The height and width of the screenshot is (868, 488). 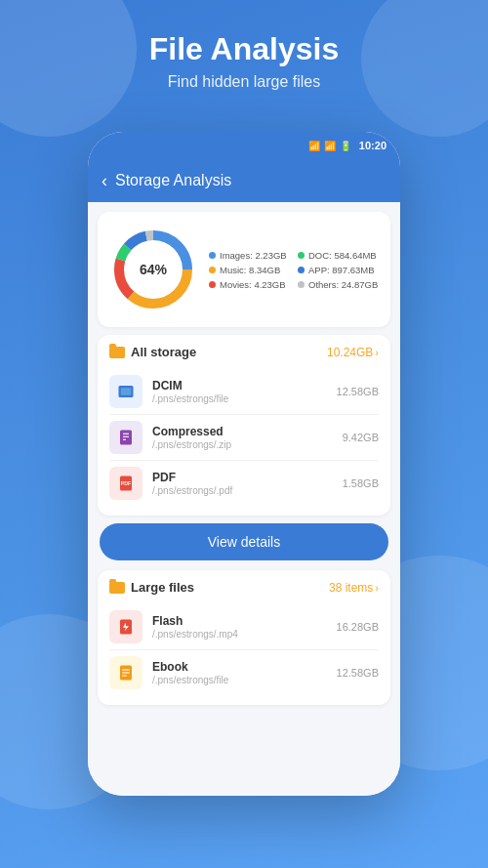 What do you see at coordinates (250, 269) in the screenshot?
I see `legend-label-music: Music: 8.34GB` at bounding box center [250, 269].